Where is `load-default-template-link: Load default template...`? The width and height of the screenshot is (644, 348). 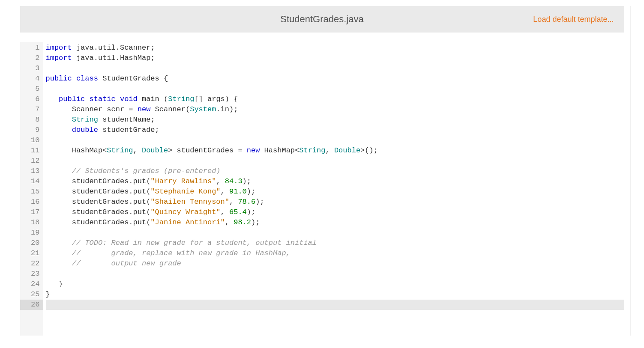 load-default-template-link: Load default template... is located at coordinates (489, 20).